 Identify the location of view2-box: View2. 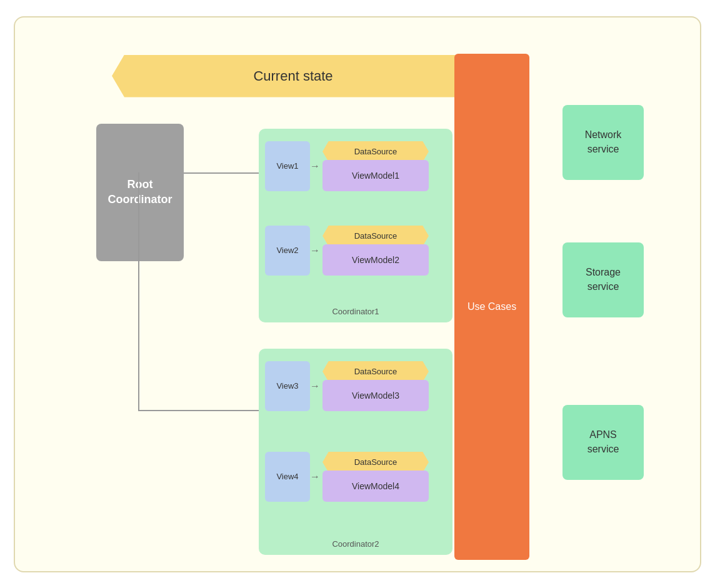
(288, 251).